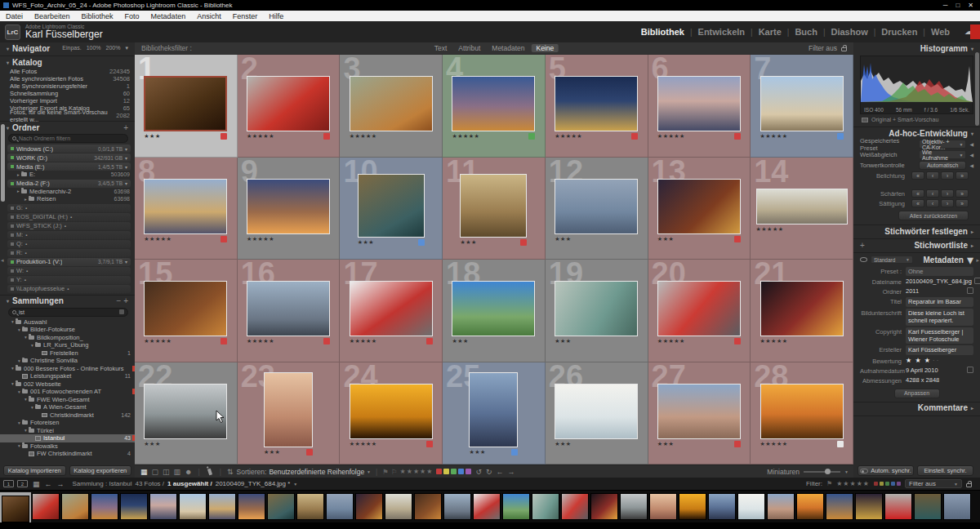  Describe the element at coordinates (802, 414) in the screenshot. I see `grid-cell: 28★★★★★` at that location.